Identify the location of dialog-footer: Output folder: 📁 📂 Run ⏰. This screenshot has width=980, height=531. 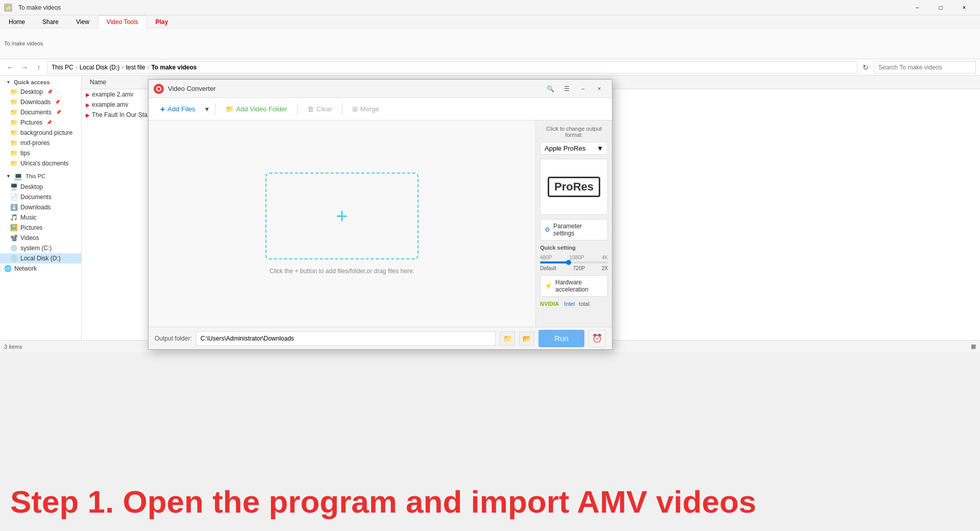
(380, 338).